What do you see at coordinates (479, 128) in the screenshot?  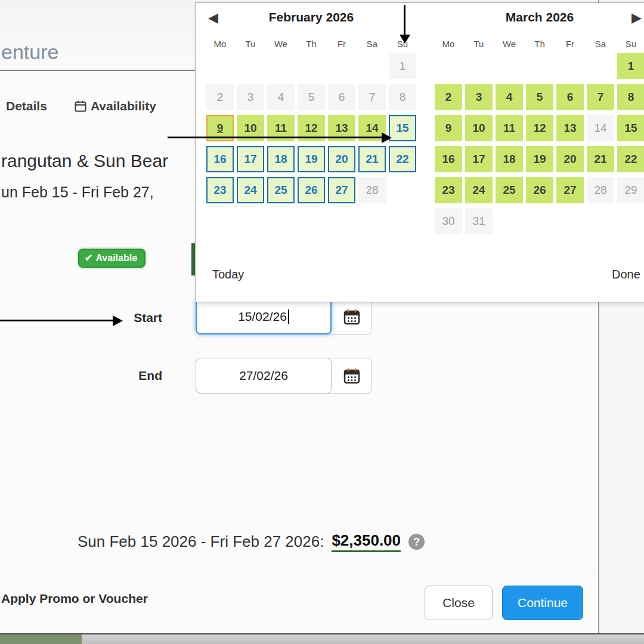 I see `calendar-day-10: 10` at bounding box center [479, 128].